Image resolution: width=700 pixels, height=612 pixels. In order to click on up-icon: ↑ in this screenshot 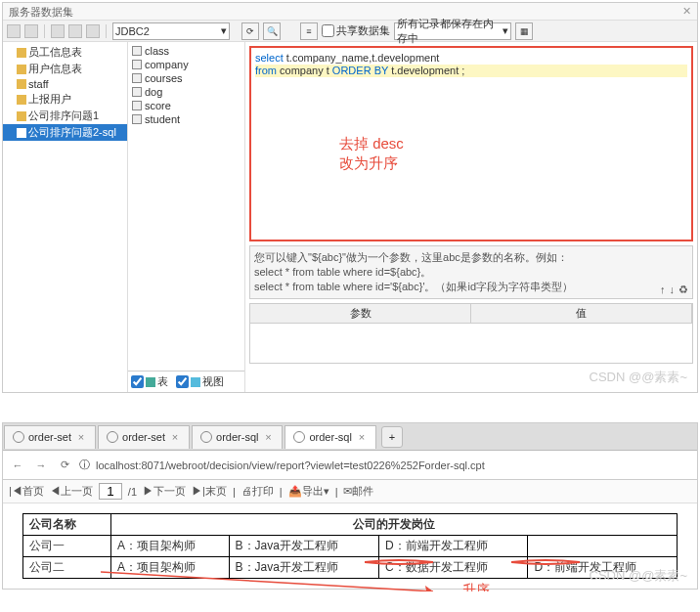, I will do `click(663, 289)`.